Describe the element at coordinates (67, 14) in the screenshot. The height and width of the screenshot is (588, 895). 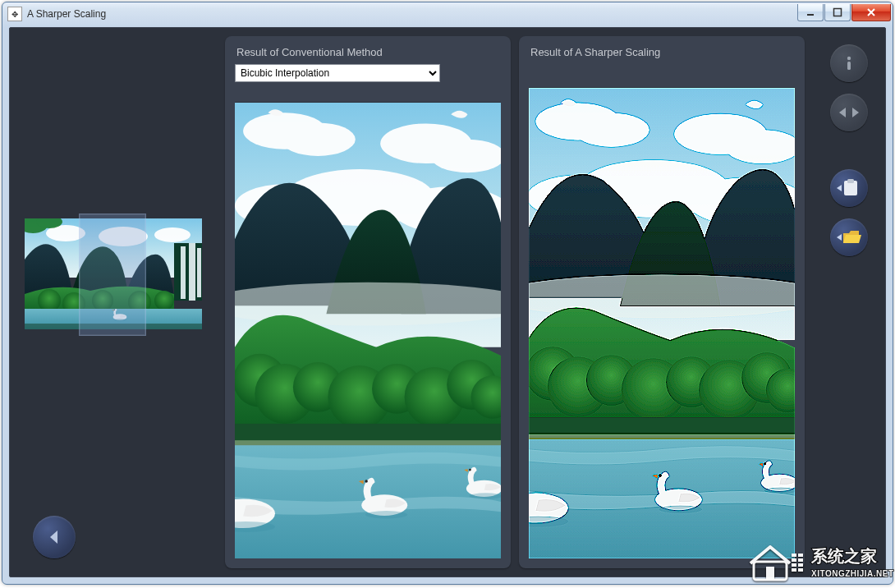
I see `window-title: A Sharper Scaling` at that location.